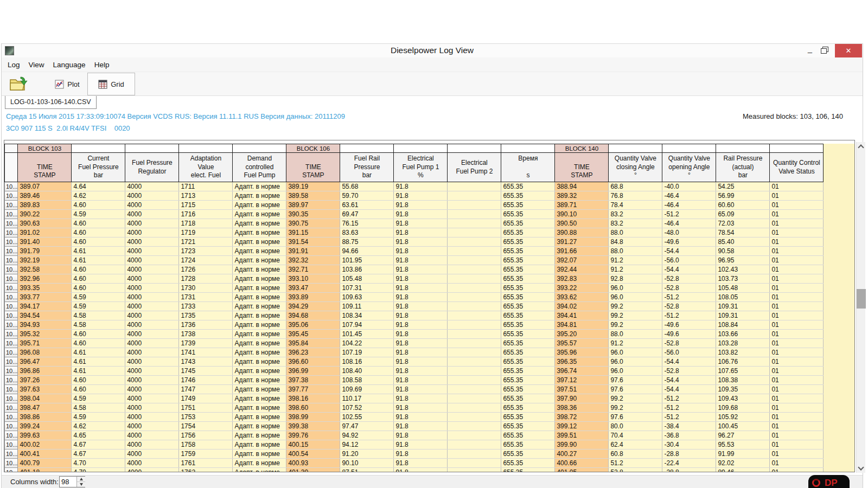  What do you see at coordinates (314, 463) in the screenshot?
I see `grid-cell: 400.93` at bounding box center [314, 463].